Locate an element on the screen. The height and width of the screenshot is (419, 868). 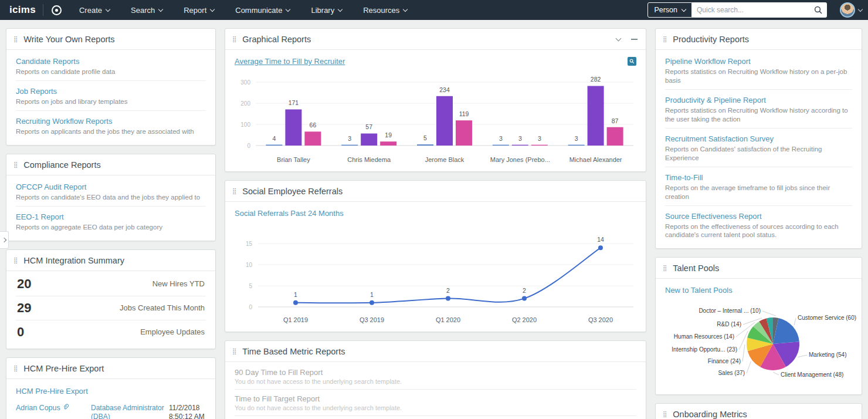
paperclip-icon is located at coordinates (66, 407).